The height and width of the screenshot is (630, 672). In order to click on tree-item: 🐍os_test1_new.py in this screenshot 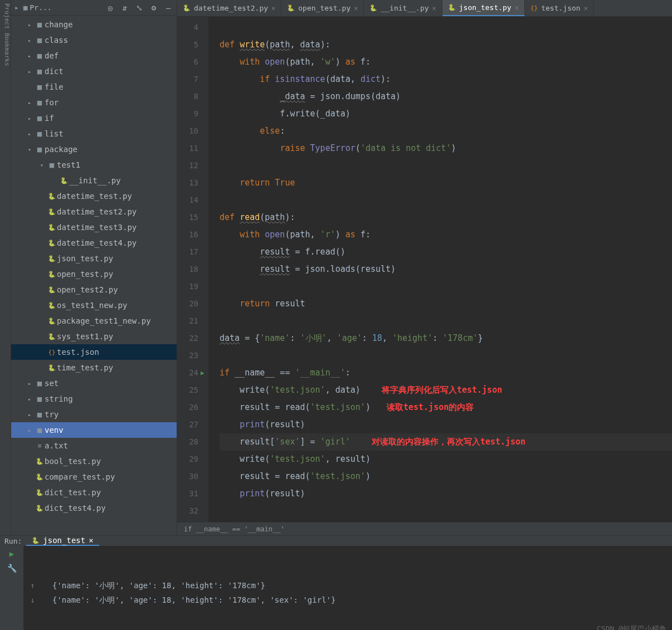, I will do `click(94, 305)`.